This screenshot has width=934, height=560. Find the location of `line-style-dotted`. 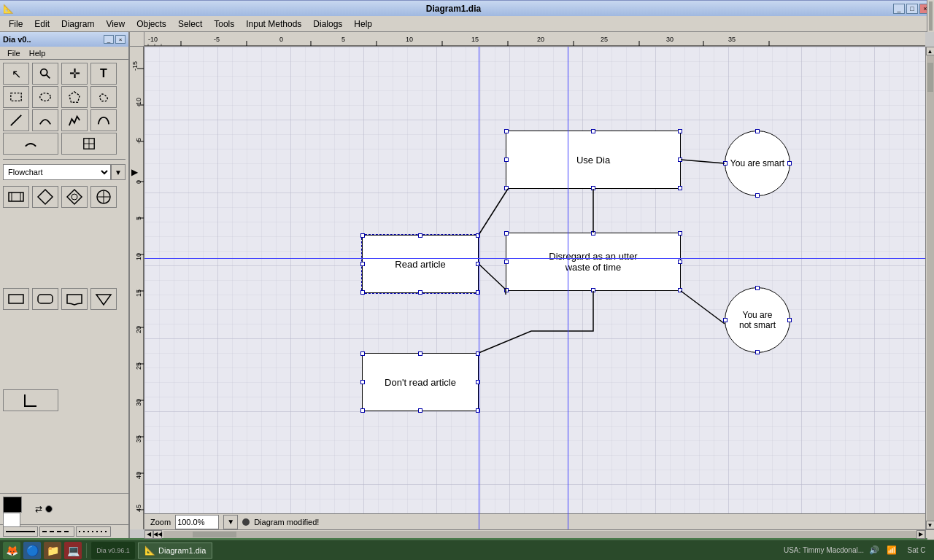

line-style-dotted is located at coordinates (93, 532).